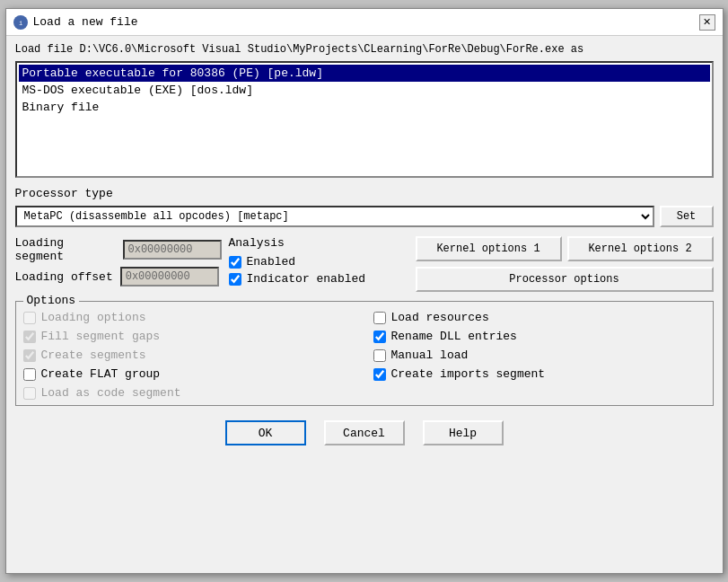  What do you see at coordinates (266, 433) in the screenshot?
I see `ok-button: OK` at bounding box center [266, 433].